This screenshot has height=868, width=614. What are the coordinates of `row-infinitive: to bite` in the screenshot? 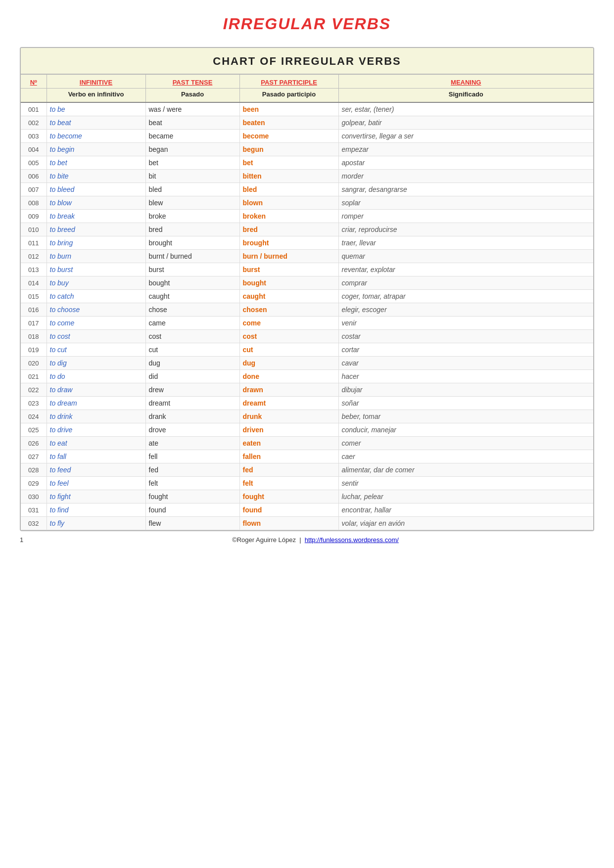 It's located at (96, 176).